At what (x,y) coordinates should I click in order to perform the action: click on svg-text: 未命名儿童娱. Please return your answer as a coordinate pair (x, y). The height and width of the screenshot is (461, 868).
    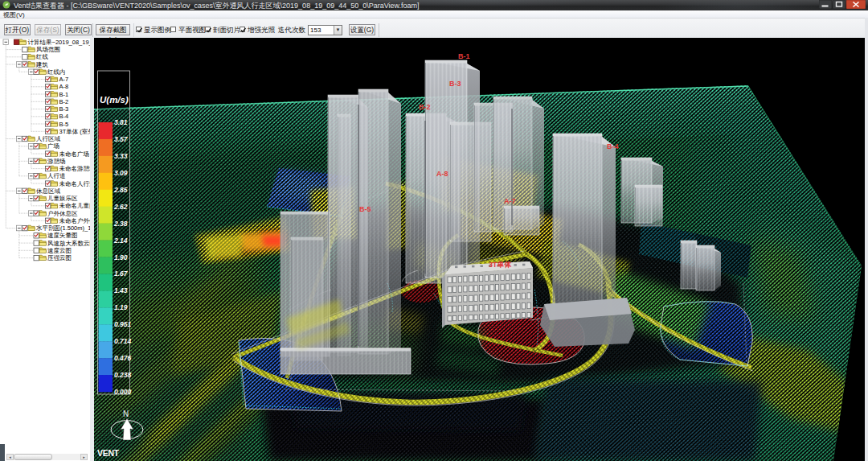
    Looking at the image, I should click on (76, 206).